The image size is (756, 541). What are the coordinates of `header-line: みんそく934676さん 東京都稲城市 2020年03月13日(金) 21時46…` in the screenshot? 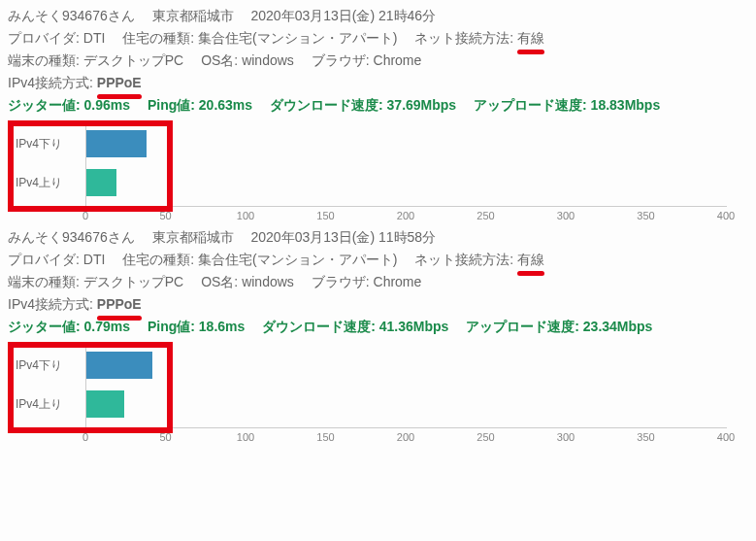 It's located at (378, 16).